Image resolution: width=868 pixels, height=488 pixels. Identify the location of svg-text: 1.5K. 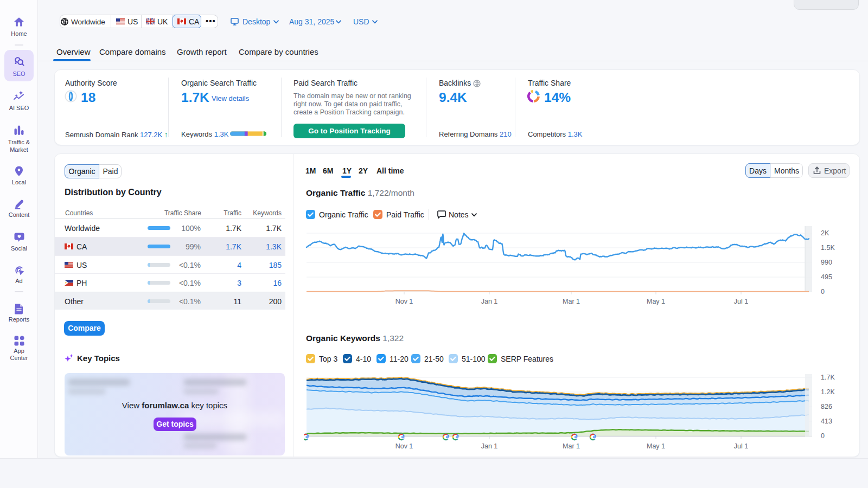
(828, 248).